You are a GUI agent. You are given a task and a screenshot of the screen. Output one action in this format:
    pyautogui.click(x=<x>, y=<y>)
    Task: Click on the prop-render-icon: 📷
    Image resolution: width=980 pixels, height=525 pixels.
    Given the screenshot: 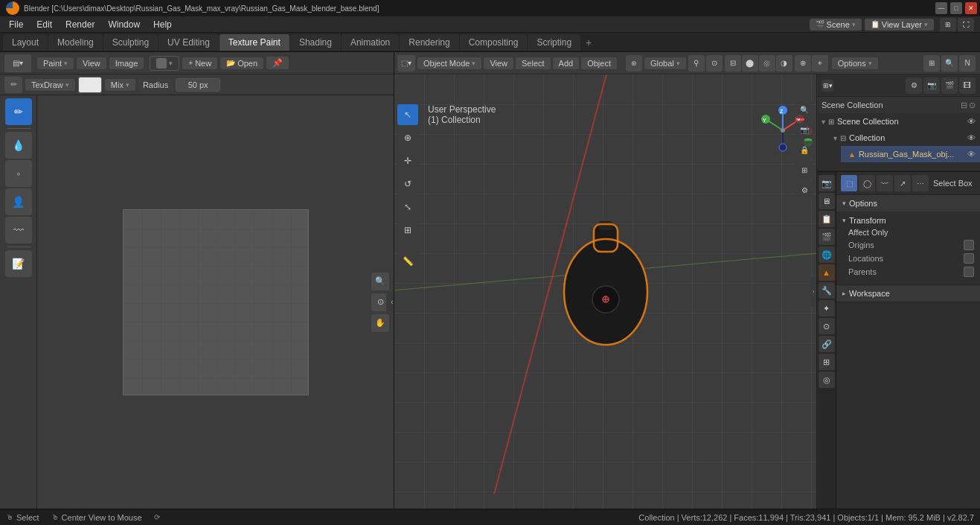 What is the action you would take?
    pyautogui.click(x=827, y=183)
    